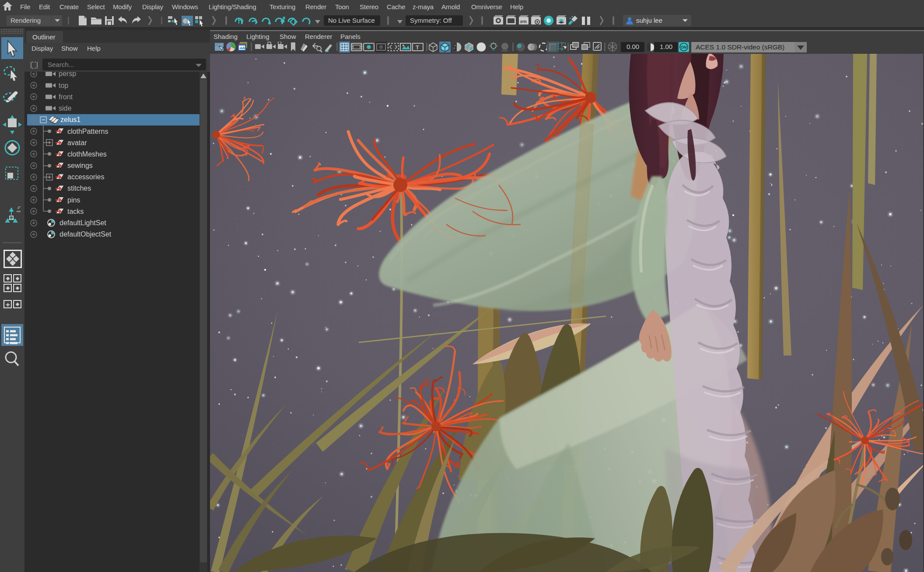 The height and width of the screenshot is (572, 924). I want to click on svg-text: clothPatterns, so click(88, 131).